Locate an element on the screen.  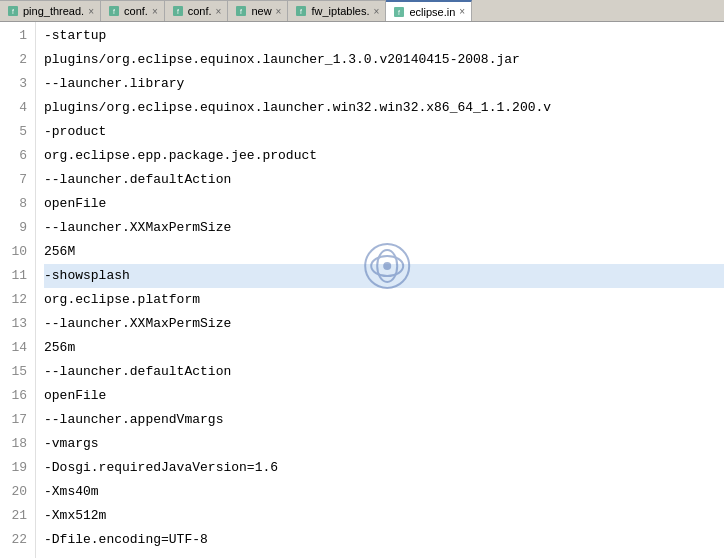
line-num-2: 2 is located at coordinates (16, 60).